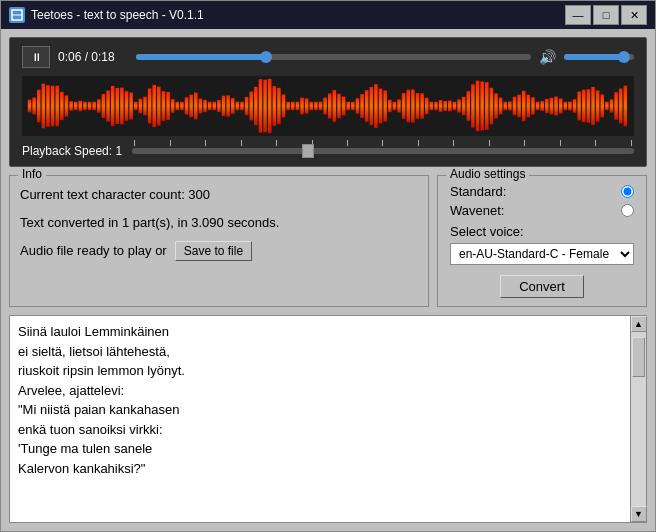  I want to click on progress-bar, so click(334, 57).